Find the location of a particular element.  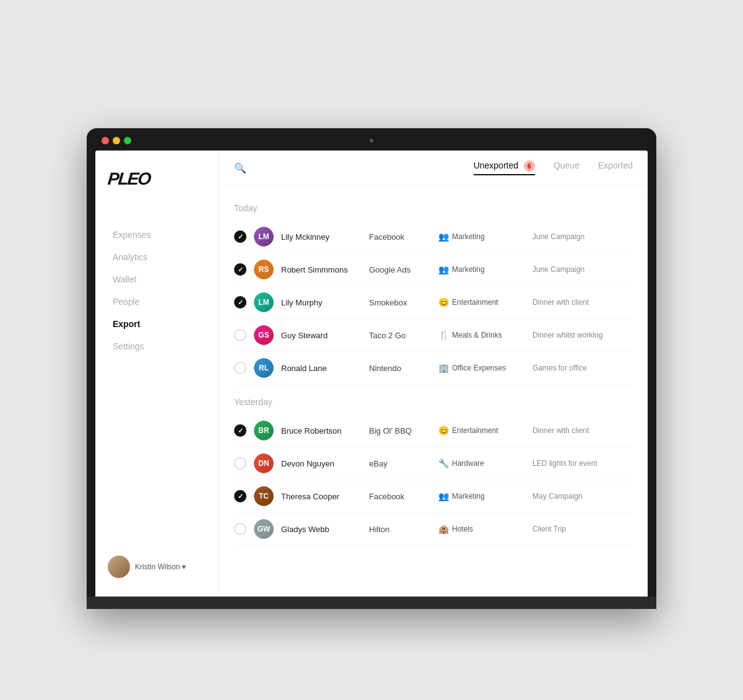

category: 🍴 Meals & Drinks is located at coordinates (482, 335).